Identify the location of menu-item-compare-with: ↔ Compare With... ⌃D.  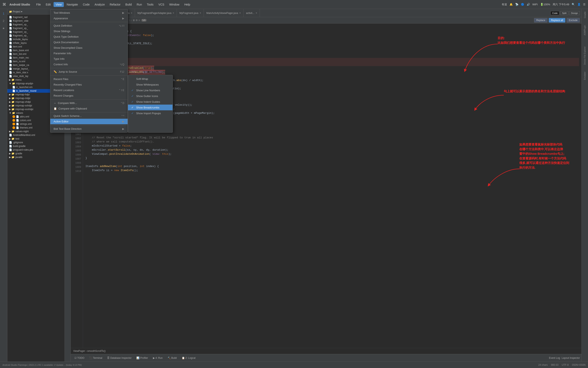
(89, 103).